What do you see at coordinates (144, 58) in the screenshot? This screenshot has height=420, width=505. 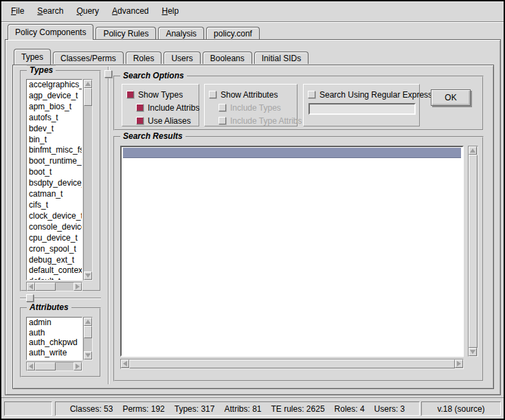 I see `tab-roles: Roles` at bounding box center [144, 58].